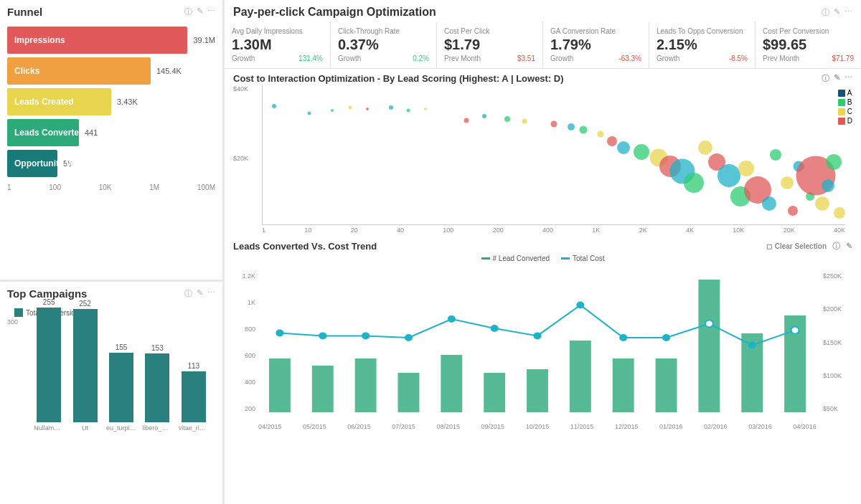  I want to click on funnel-bar-row: Impressions 39.1M, so click(111, 40).